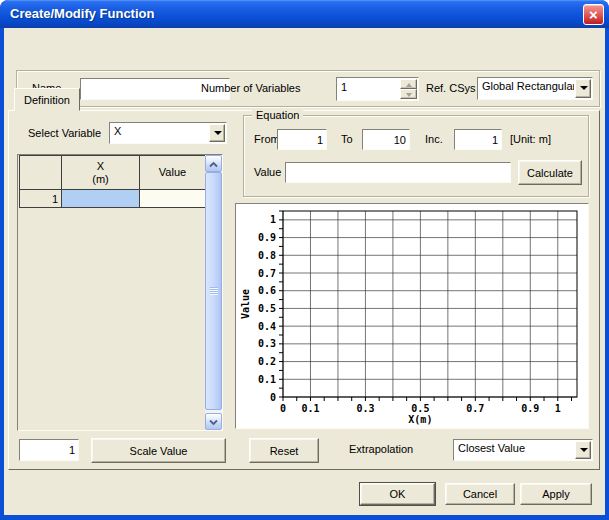 This screenshot has width=609, height=520. Describe the element at coordinates (480, 494) in the screenshot. I see `cancel-button: Cancel` at that location.